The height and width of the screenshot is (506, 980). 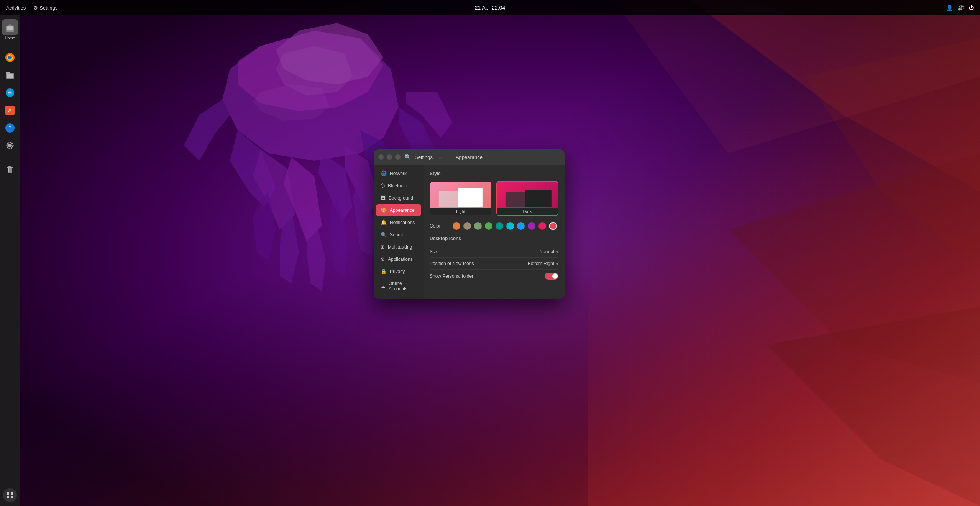 I want to click on notifications-icon: 🔔, so click(x=384, y=222).